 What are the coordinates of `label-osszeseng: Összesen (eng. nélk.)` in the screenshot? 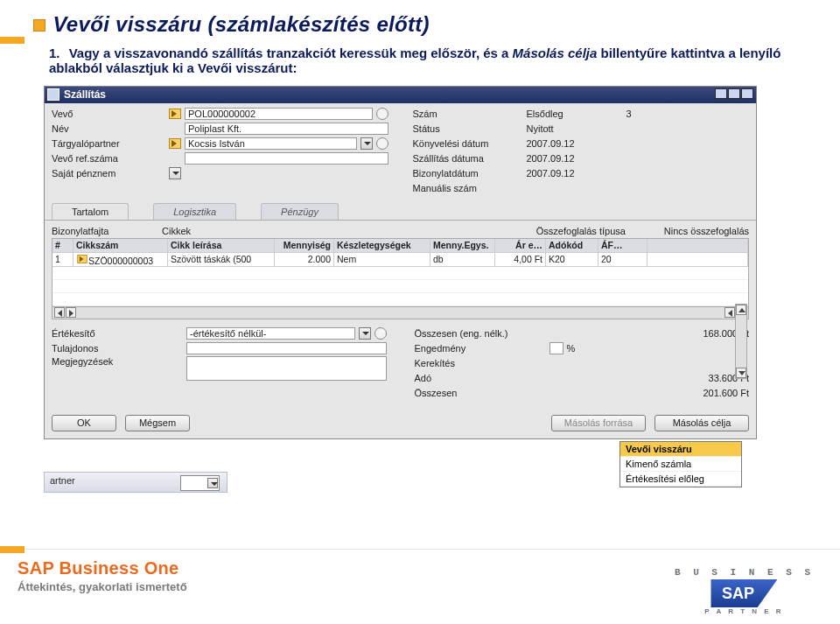 It's located at (480, 333).